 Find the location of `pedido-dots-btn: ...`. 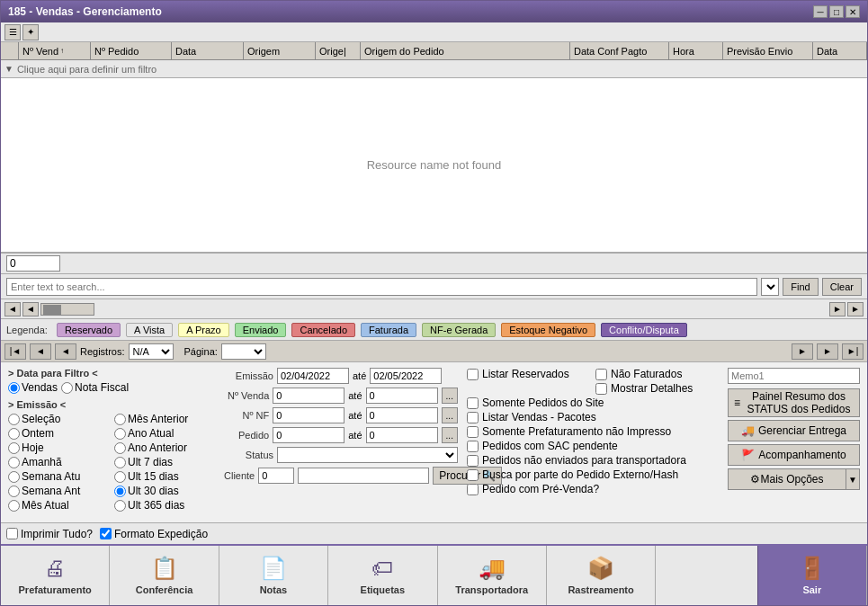

pedido-dots-btn: ... is located at coordinates (450, 435).